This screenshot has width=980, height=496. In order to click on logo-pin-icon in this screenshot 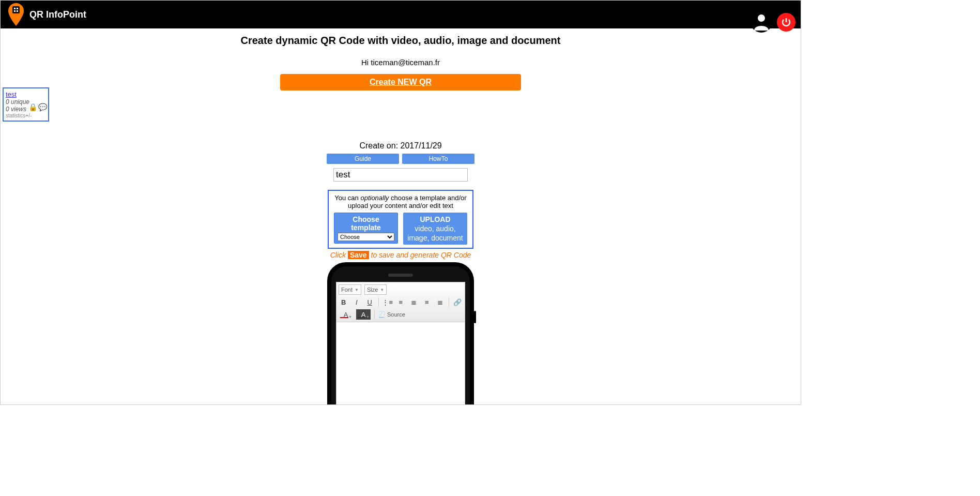, I will do `click(16, 14)`.